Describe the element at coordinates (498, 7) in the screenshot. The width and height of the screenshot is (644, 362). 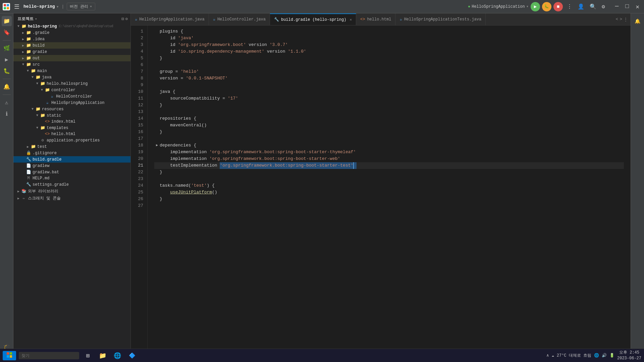
I see `run-configuration: ● HelloSpringApplication ▾` at that location.